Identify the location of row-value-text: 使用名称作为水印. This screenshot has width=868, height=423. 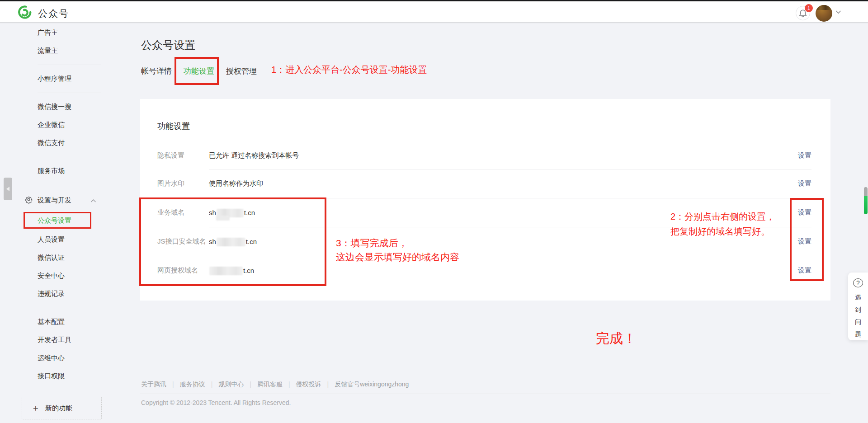
(236, 183).